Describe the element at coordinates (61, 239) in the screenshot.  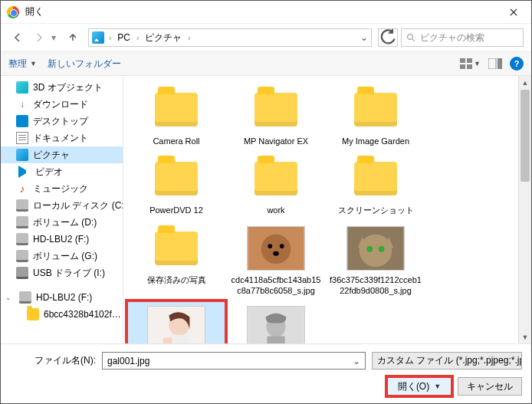
I see `tree-item-label: HD-LBU2 (F:)` at that location.